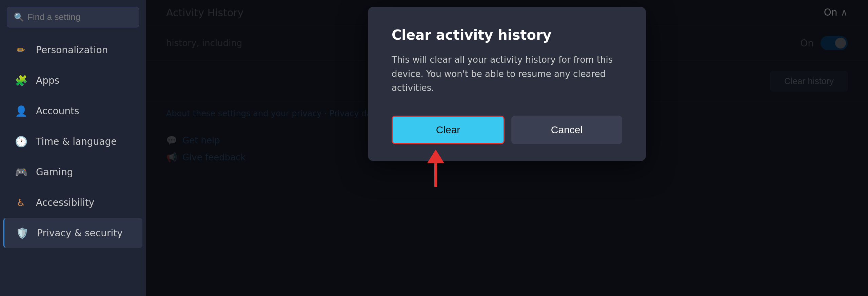 The image size is (868, 296). What do you see at coordinates (58, 111) in the screenshot?
I see `sidebar-label-accounts: Accounts` at bounding box center [58, 111].